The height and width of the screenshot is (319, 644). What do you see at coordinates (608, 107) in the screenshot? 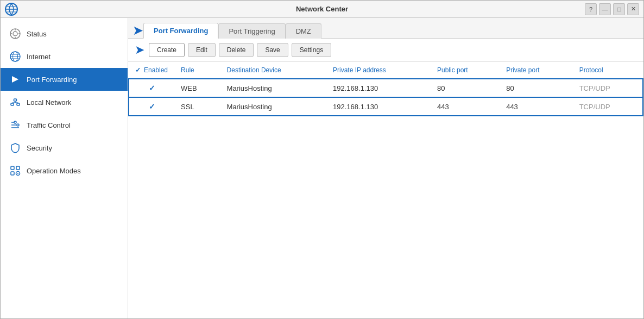
I see `row2-protocol: TCP/UDP` at bounding box center [608, 107].